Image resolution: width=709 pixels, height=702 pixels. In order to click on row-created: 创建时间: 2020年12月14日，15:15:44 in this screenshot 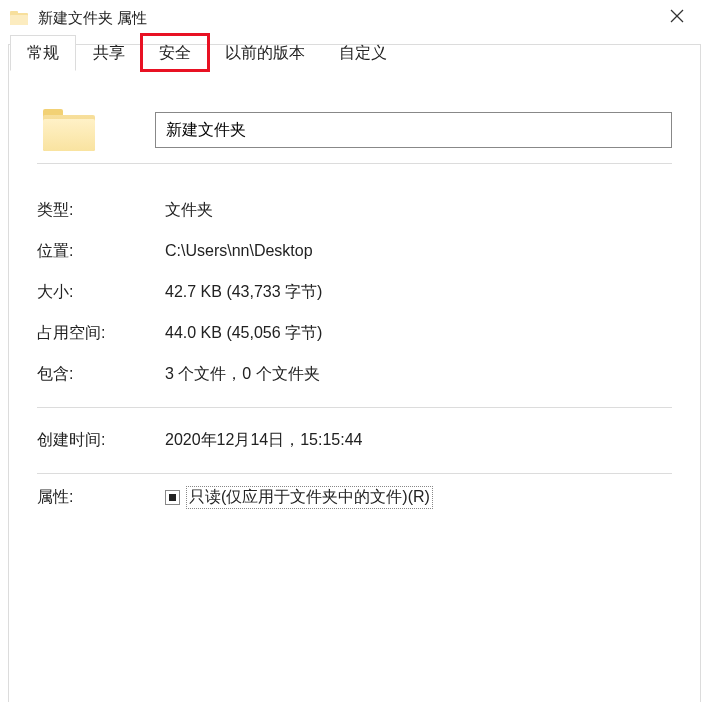, I will do `click(354, 440)`.